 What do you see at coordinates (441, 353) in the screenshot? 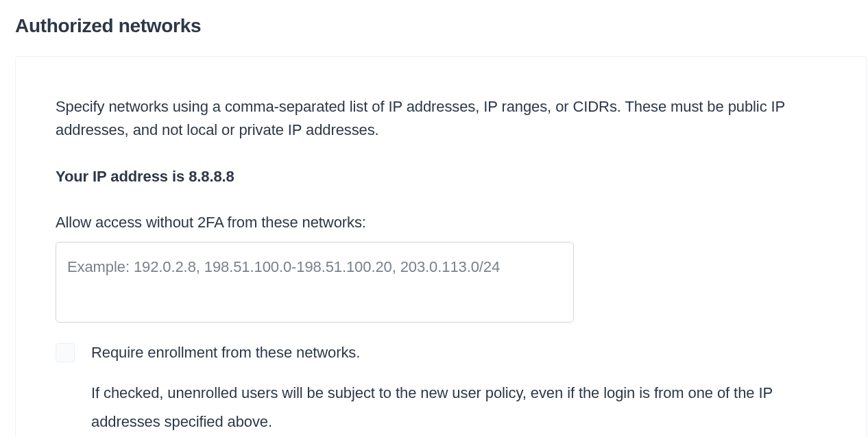
I see `require-enrollment-row: Require enrollment from these networks.` at bounding box center [441, 353].